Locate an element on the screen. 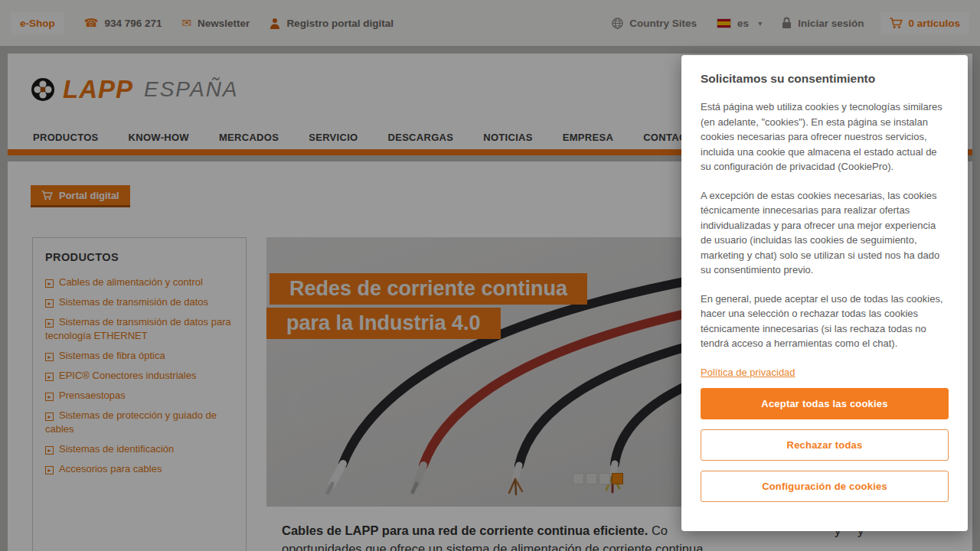 The image size is (980, 551). cookie-settings-button: Configuración de cookies is located at coordinates (825, 487).